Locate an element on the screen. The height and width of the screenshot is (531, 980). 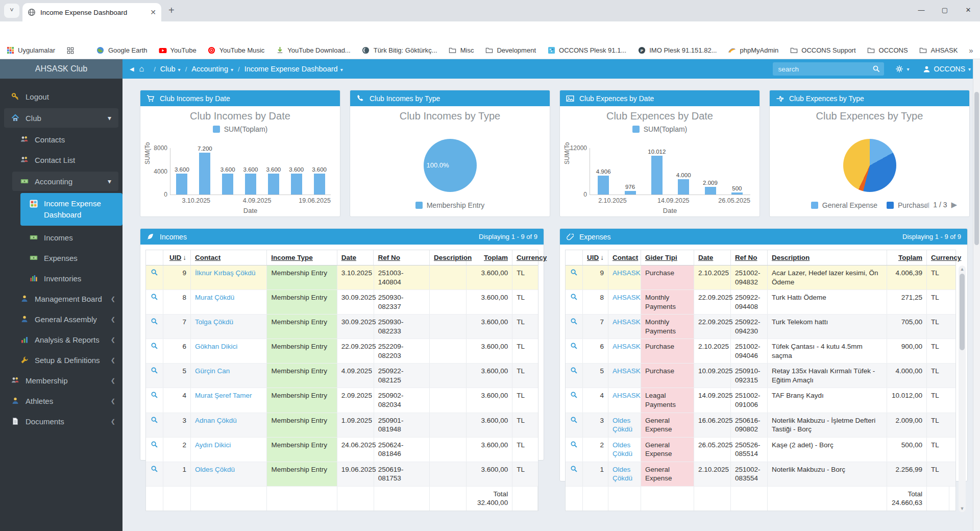
new-tab-button: + is located at coordinates (172, 10).